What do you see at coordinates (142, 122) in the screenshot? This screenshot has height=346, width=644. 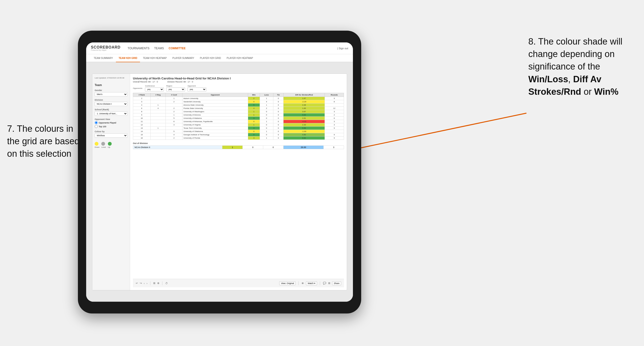 I see `cell-rank: 11` at bounding box center [142, 122].